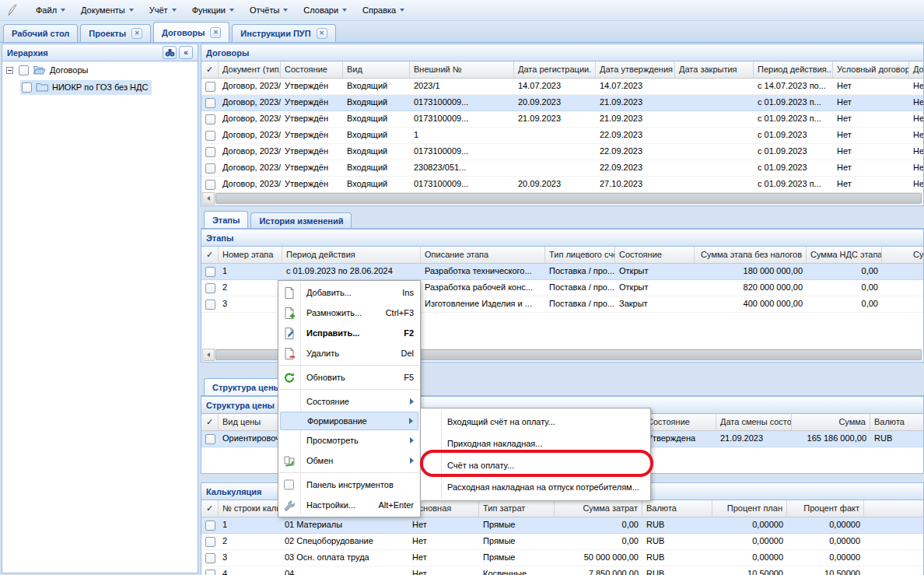  What do you see at coordinates (562, 571) in the screenshot?
I see `table-row: 404 ...НетКосвенные7 850 000,00RUB10,500…` at bounding box center [562, 571].